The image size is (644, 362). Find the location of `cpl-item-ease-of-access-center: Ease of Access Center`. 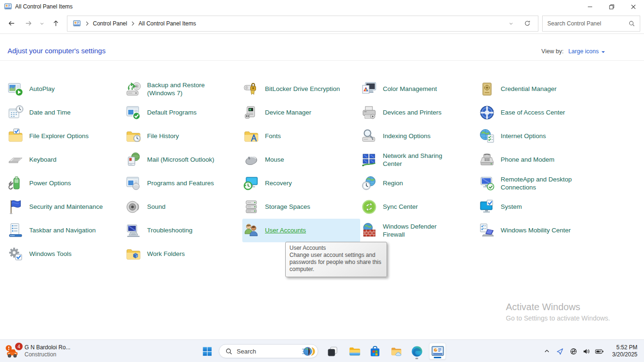

cpl-item-ease-of-access-center: Ease of Access Center is located at coordinates (537, 113).